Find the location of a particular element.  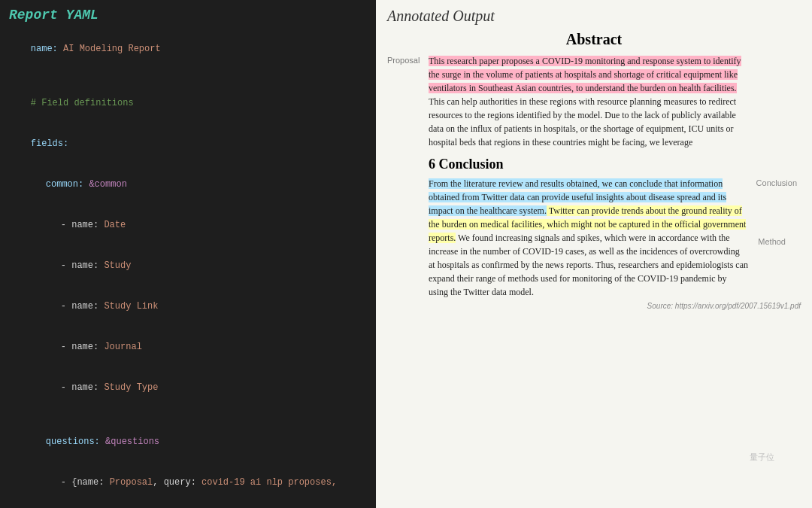

conclusion-container: Conclusion Method From the literature re… is located at coordinates (588, 238).